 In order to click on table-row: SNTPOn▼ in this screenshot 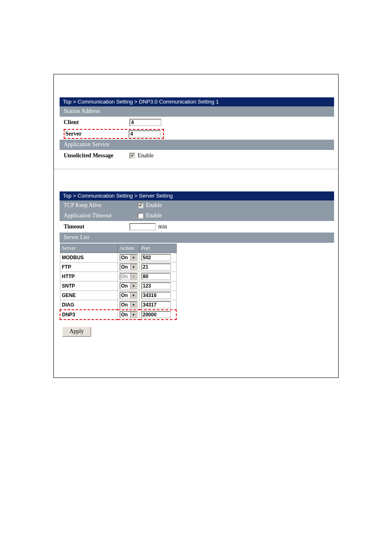, I will do `click(118, 286)`.